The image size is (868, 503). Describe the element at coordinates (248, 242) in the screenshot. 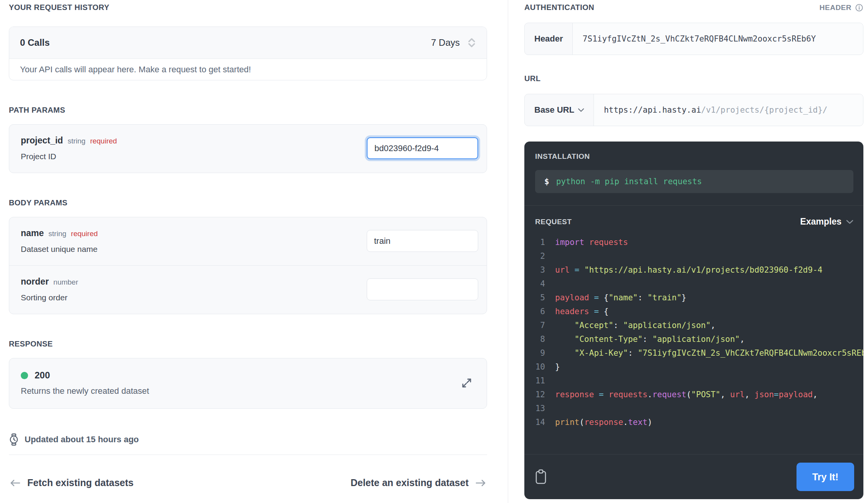

I see `param-row-name: name string required Dataset unique name` at that location.